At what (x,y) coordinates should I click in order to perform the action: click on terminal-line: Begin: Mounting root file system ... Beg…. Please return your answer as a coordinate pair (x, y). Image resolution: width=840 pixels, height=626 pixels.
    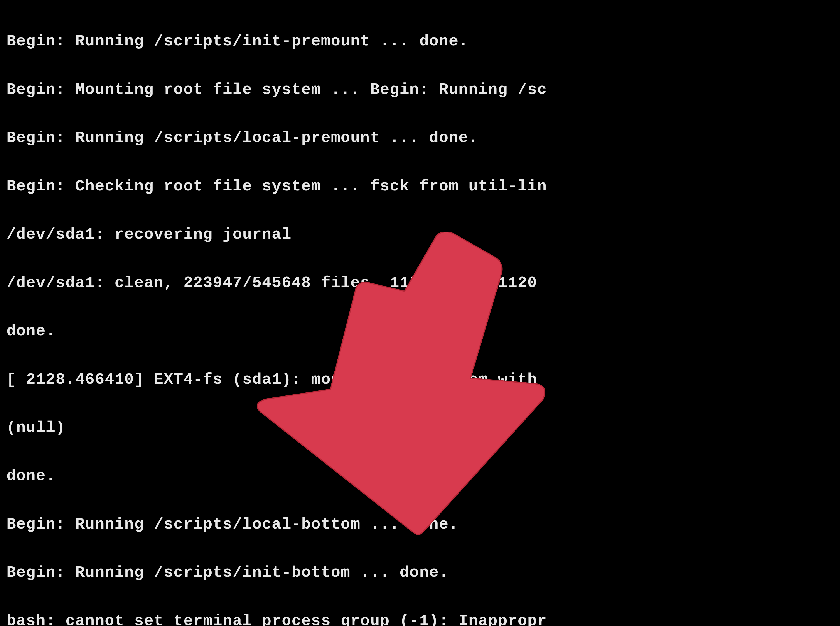
    Looking at the image, I should click on (420, 89).